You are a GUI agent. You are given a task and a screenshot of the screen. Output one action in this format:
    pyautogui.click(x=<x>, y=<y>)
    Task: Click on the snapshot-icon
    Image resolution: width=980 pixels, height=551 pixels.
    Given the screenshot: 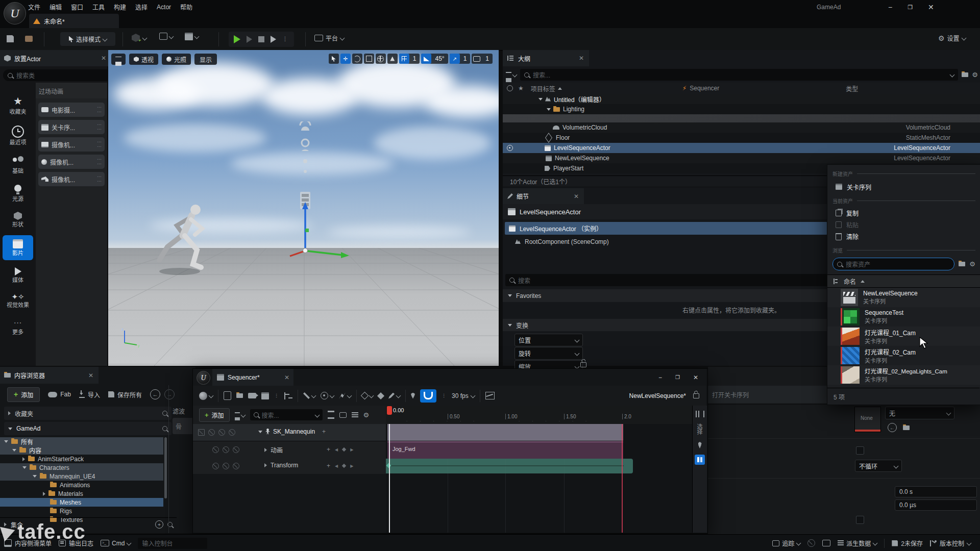 What is the action you would take?
    pyautogui.click(x=826, y=543)
    